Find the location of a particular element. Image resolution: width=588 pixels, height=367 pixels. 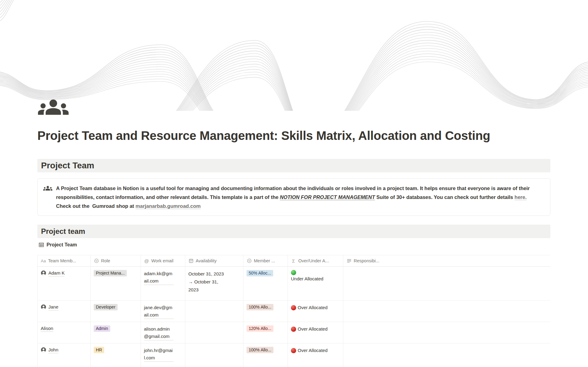

cell-role: HR is located at coordinates (115, 355).